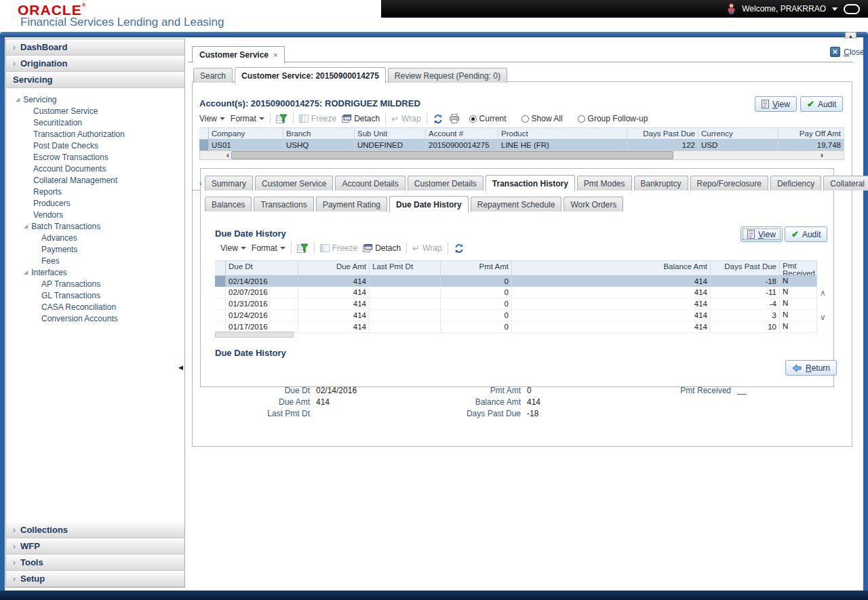 The image size is (868, 600). I want to click on welcome-user: Welcome, PRAKRRAO, so click(784, 9).